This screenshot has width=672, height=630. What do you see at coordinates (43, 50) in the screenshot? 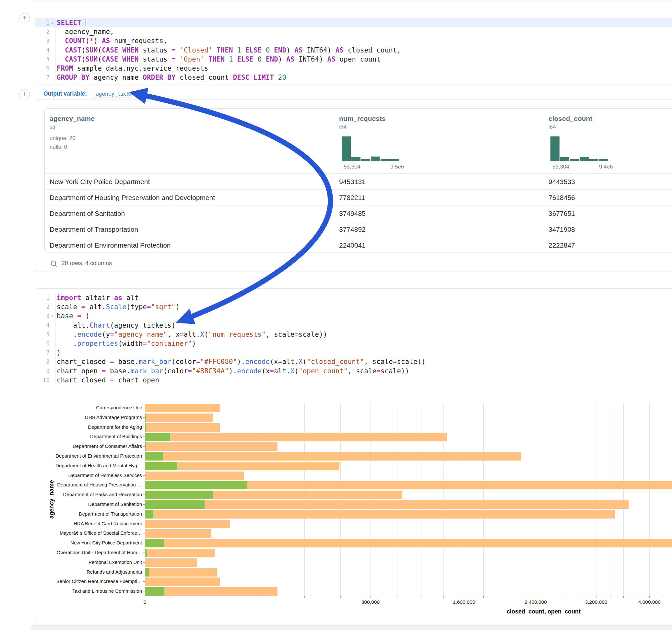
I see `line-number: 4` at bounding box center [43, 50].